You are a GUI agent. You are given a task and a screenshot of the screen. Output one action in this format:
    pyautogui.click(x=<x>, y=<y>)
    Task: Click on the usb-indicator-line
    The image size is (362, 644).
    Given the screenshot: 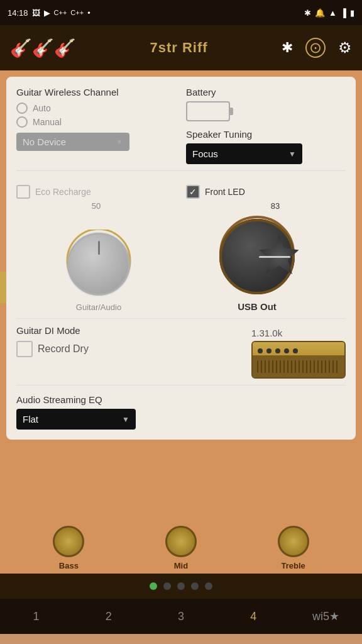 What is the action you would take?
    pyautogui.click(x=275, y=257)
    